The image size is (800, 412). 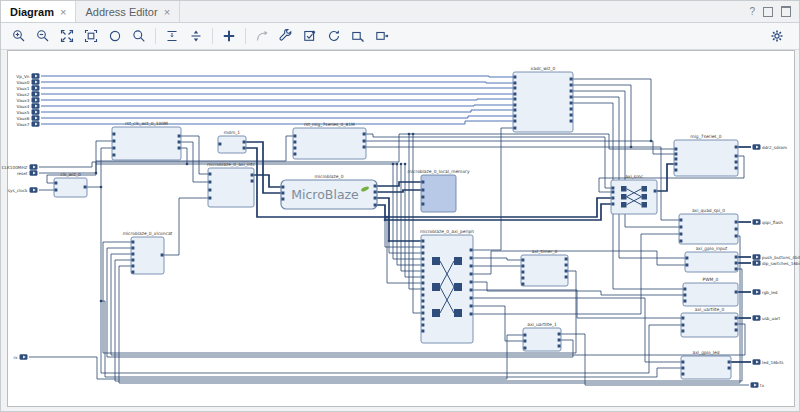 I want to click on port-CLK100MHZ: CLK100MHZ, so click(x=20, y=167).